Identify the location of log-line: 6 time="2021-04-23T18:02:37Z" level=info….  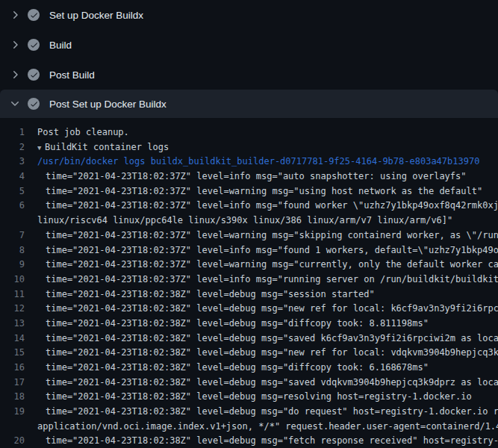
(249, 206).